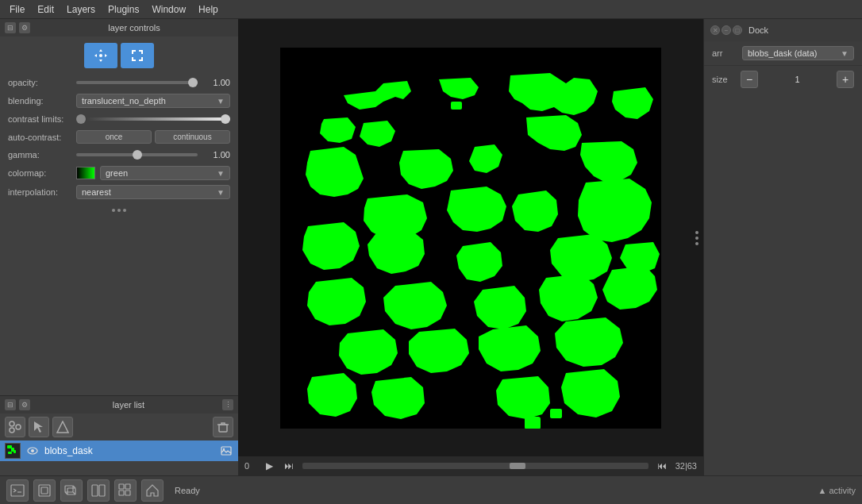  Describe the element at coordinates (152, 491) in the screenshot. I see `home-button` at that location.